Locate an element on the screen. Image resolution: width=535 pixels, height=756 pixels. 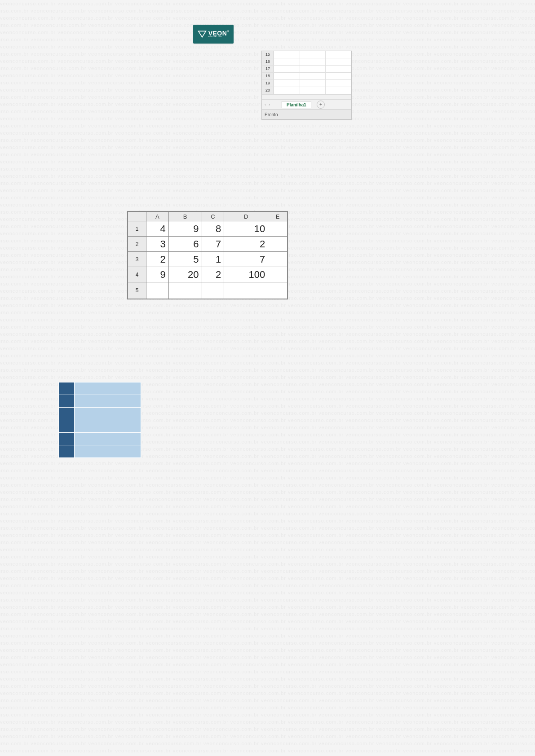
cell: 1 is located at coordinates (213, 259).